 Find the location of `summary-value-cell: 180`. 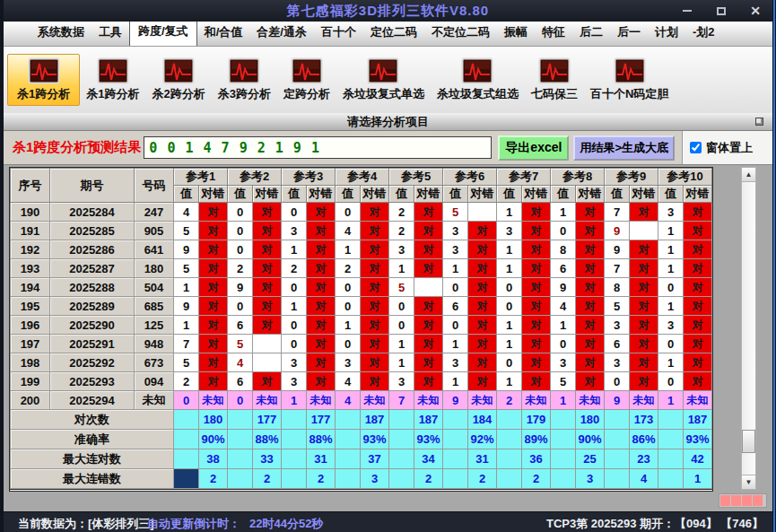

summary-value-cell: 180 is located at coordinates (590, 420).